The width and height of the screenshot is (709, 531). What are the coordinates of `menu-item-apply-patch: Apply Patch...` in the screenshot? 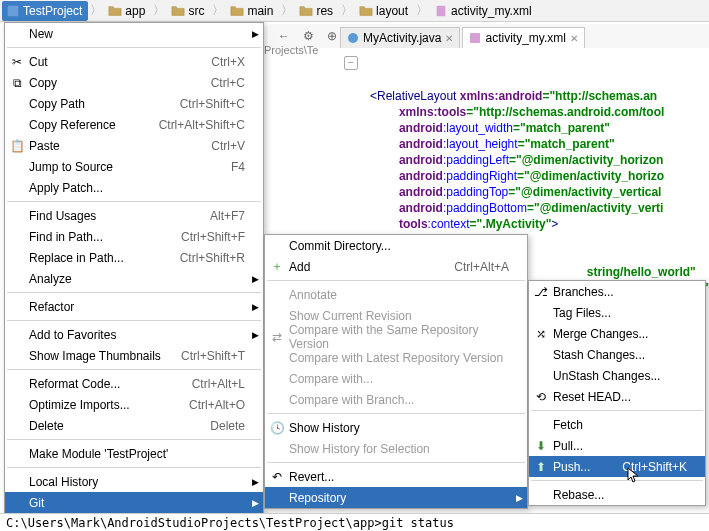 It's located at (134, 188).